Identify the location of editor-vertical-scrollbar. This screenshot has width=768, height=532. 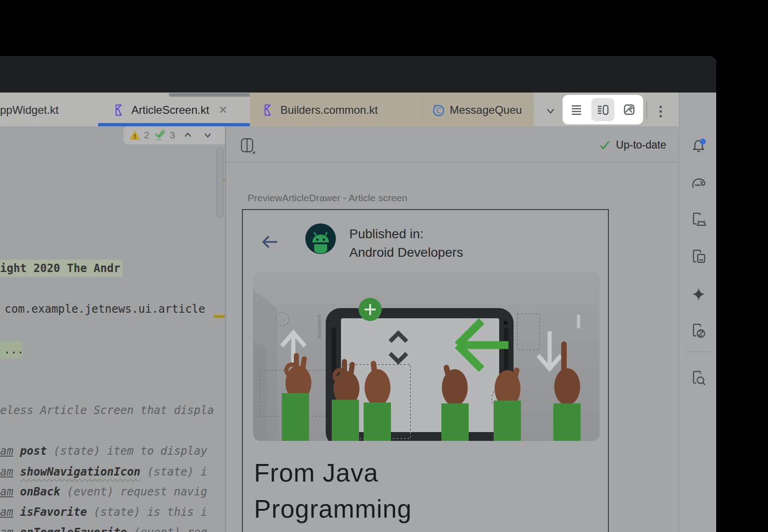
(220, 182).